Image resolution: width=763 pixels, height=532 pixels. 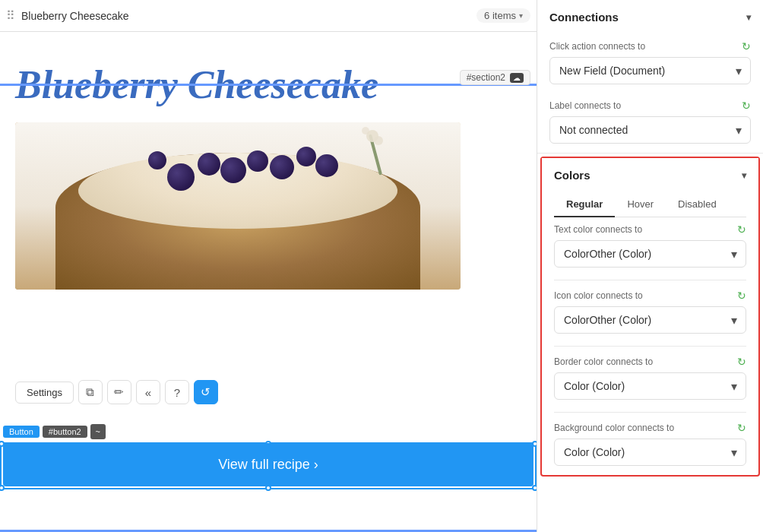 What do you see at coordinates (651, 205) in the screenshot?
I see `color-tabs-row: Regular Hover Disabled` at bounding box center [651, 205].